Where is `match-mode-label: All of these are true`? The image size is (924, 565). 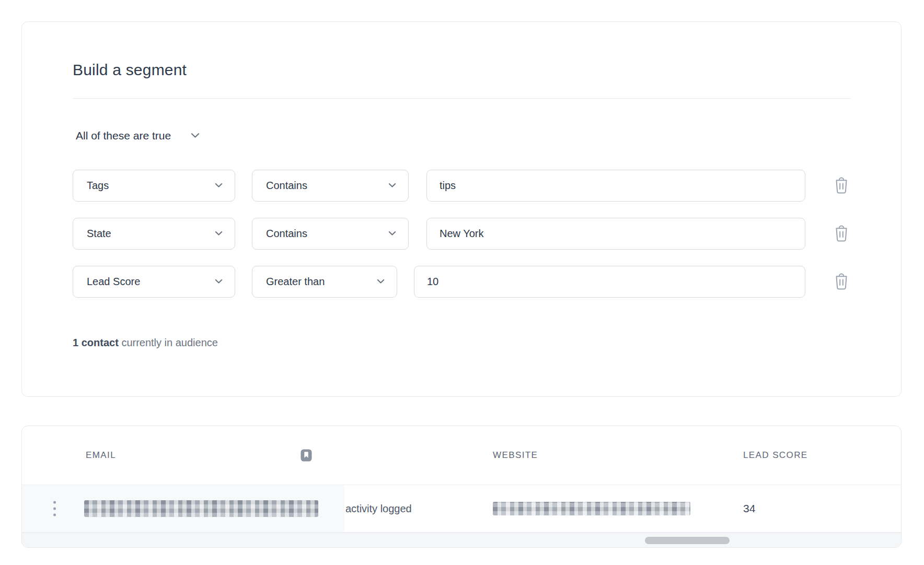
match-mode-label: All of these are true is located at coordinates (123, 136).